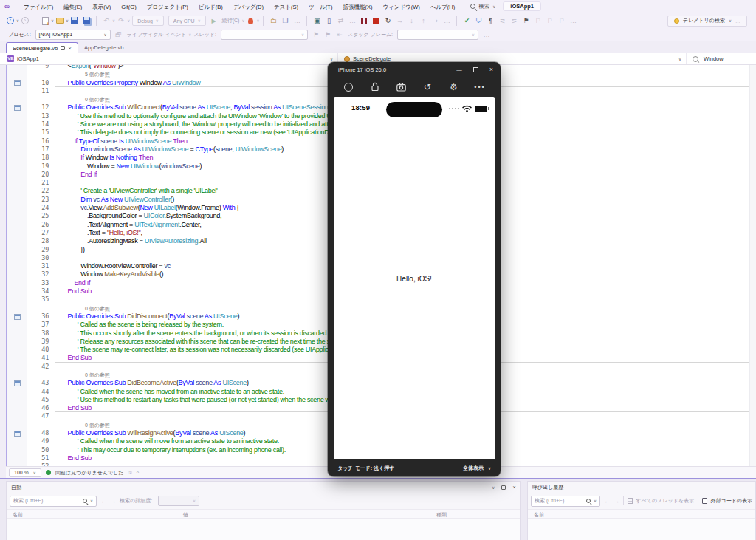  I want to click on code-text: ' Called when the scene will move from a…, so click(167, 442).